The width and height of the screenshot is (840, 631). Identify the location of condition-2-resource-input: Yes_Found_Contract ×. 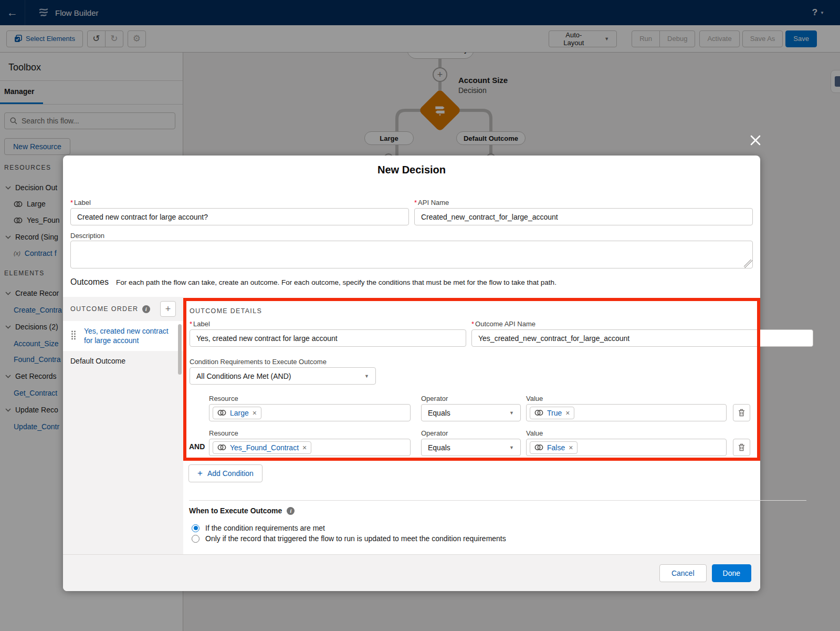
(310, 448).